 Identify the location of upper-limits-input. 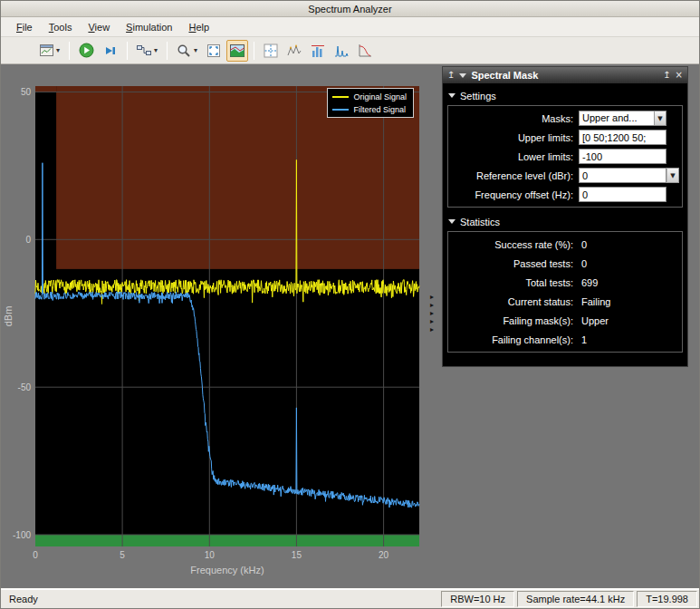
(623, 138).